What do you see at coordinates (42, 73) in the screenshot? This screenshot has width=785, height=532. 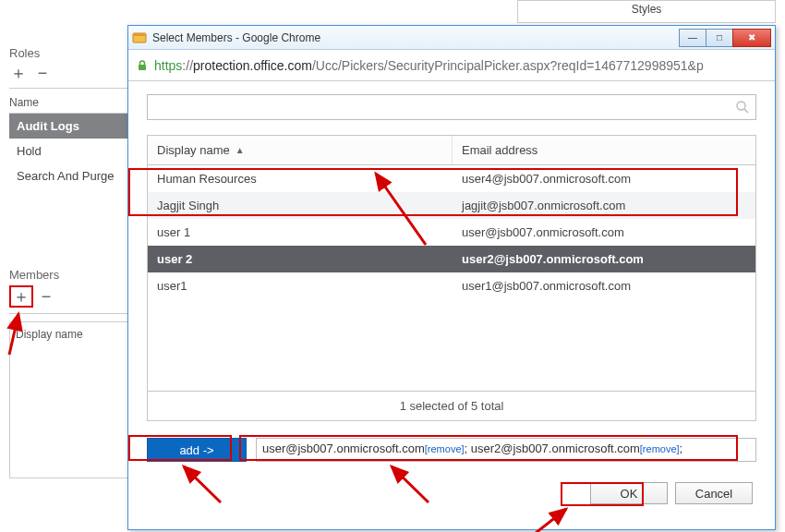 I see `remove-role-icon: −` at bounding box center [42, 73].